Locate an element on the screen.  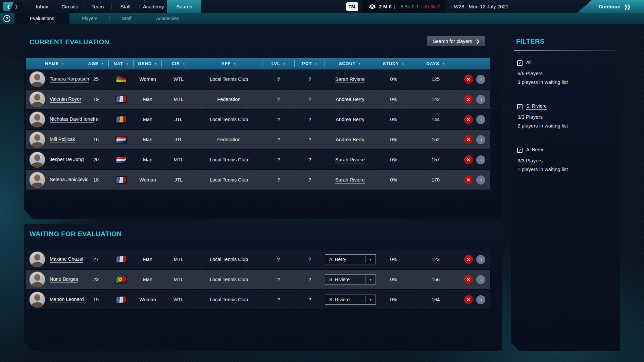
scout-select-value: S. Riviere is located at coordinates (345, 279).